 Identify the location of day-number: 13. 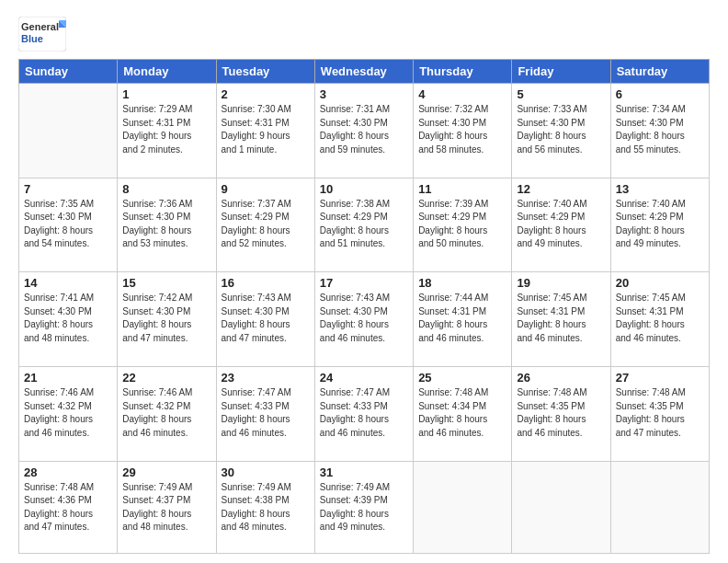
(660, 190).